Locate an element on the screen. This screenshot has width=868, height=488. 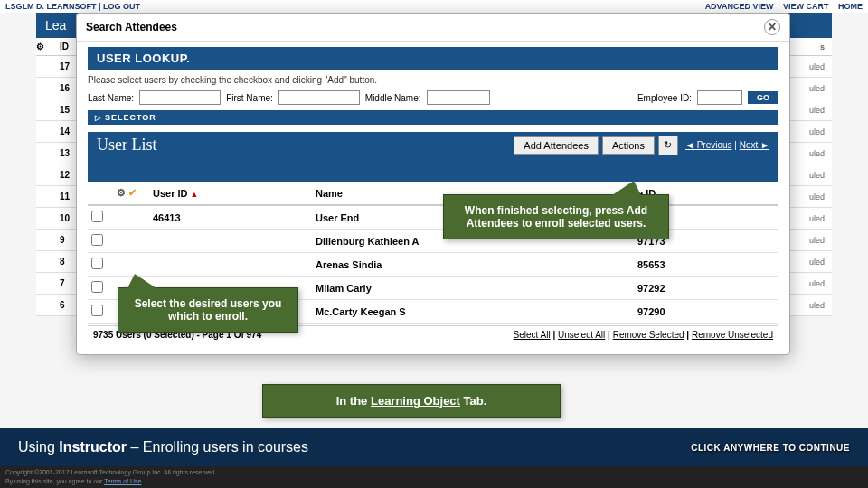
first-name-input is located at coordinates (319, 98).